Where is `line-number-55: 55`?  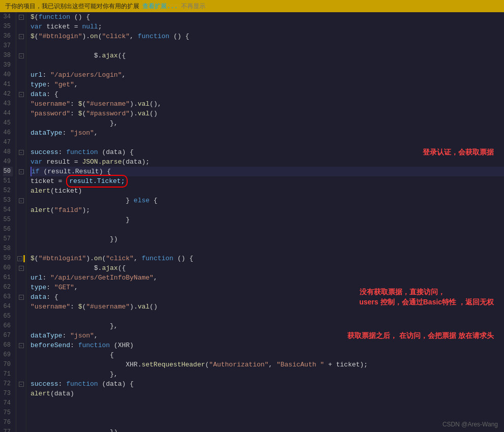
line-number-55: 55 is located at coordinates (8, 220).